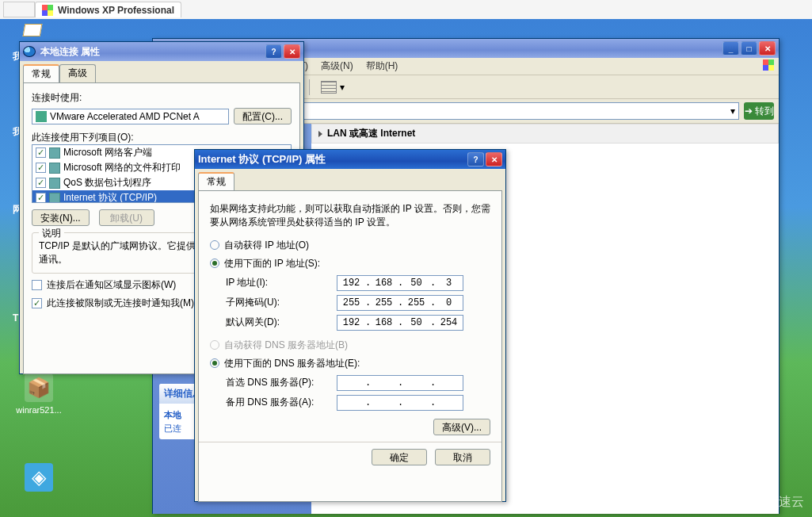 The width and height of the screenshot is (812, 517). What do you see at coordinates (162, 138) in the screenshot?
I see `items-label: 此连接使用下列项目(O):` at bounding box center [162, 138].